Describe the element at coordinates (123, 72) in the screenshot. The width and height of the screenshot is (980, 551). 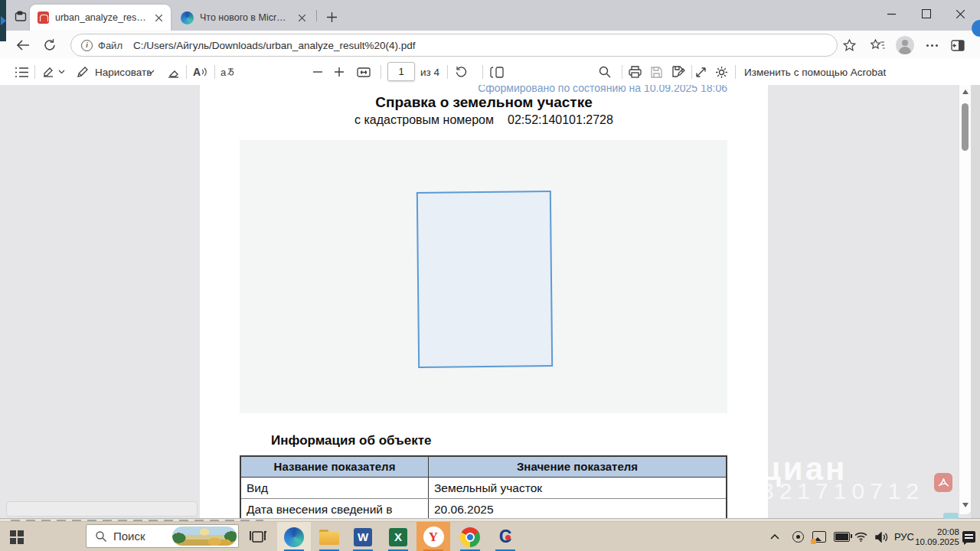
I see `draw-button-label: Нарисовать` at that location.